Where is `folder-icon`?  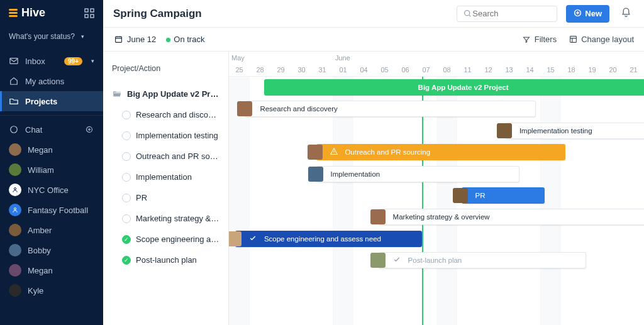 folder-icon is located at coordinates (14, 101).